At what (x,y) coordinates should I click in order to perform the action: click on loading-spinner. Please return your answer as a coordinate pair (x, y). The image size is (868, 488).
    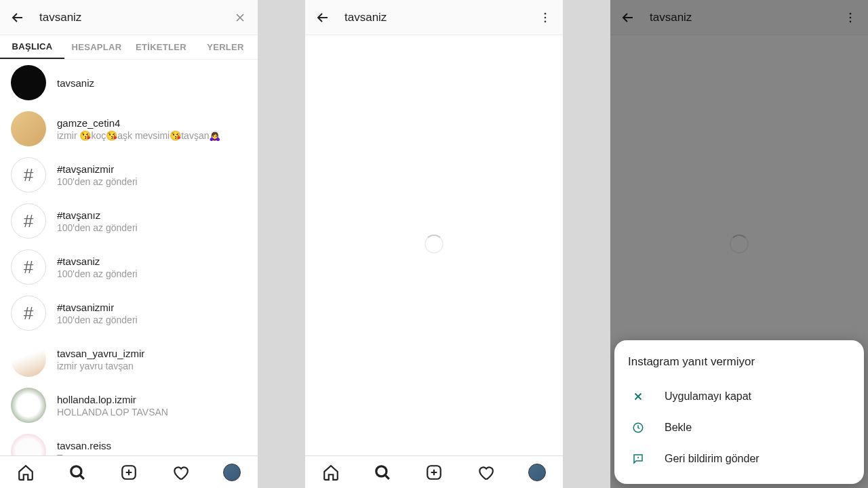
    Looking at the image, I should click on (434, 244).